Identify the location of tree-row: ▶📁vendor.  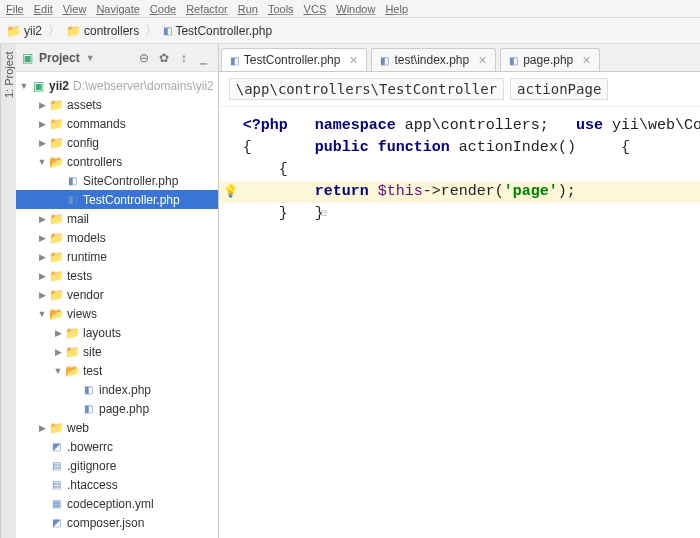
(117, 294).